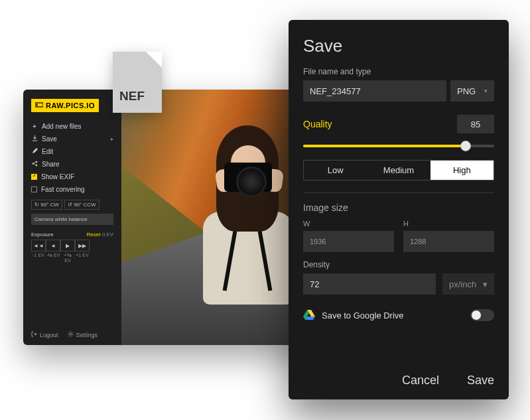 This screenshot has height=420, width=530. What do you see at coordinates (39, 105) in the screenshot?
I see `logo-icon` at bounding box center [39, 105].